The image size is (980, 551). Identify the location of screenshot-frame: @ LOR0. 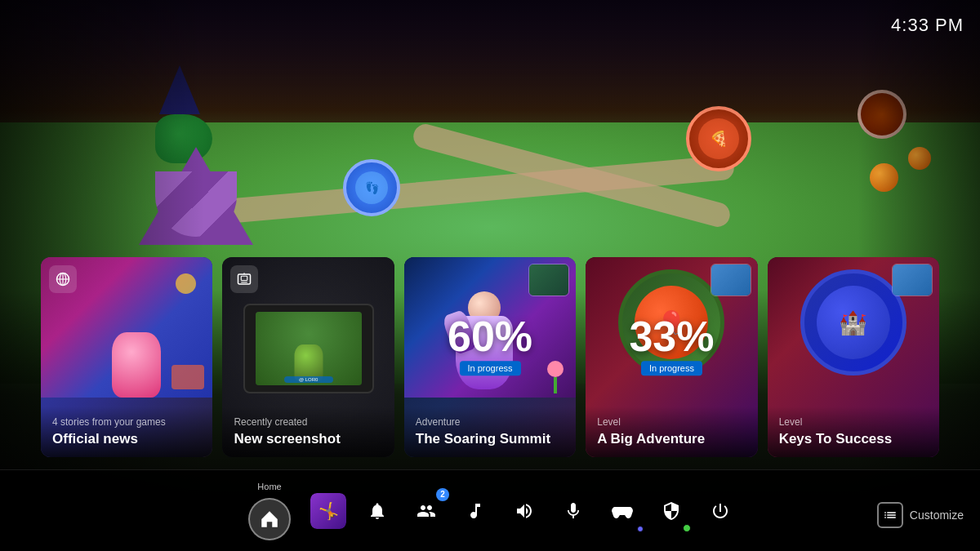
(309, 349).